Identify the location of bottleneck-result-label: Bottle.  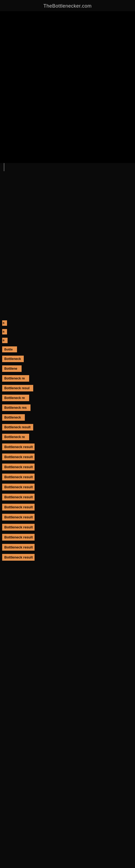
(9, 349).